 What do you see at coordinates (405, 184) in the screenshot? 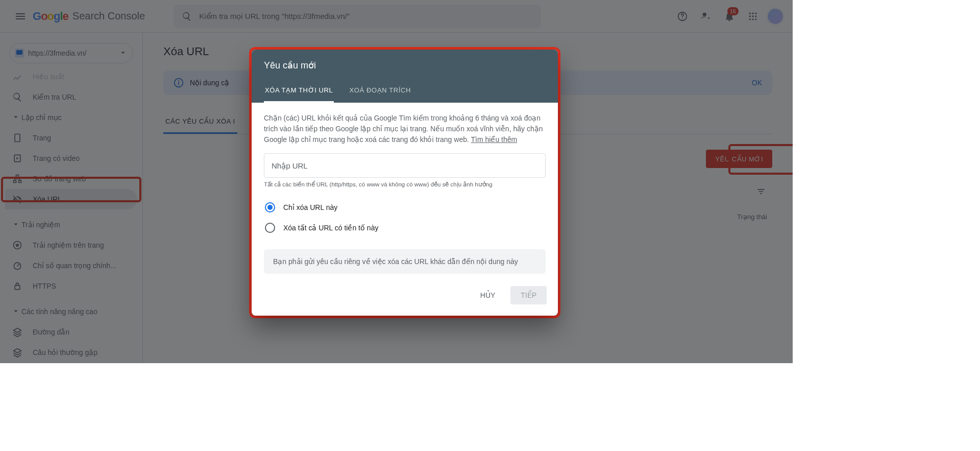
I see `url-hint: Tất cả các biến thể URL (http/https, có …` at bounding box center [405, 184].